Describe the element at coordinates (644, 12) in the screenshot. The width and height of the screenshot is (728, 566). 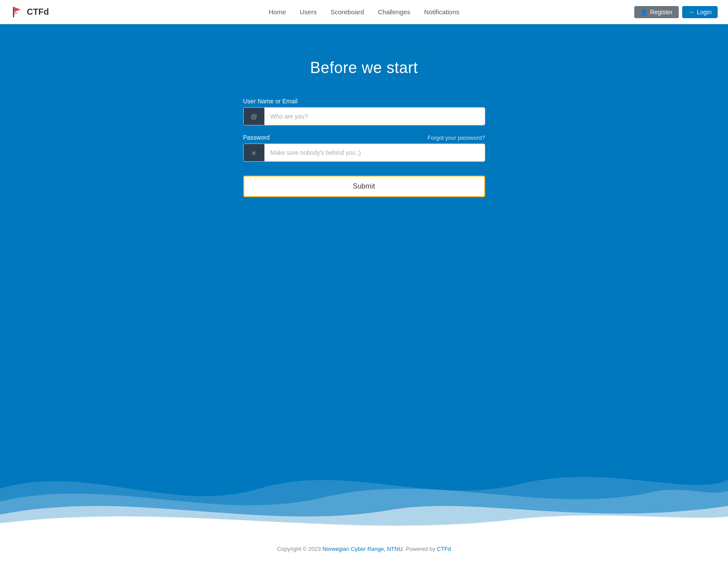
I see `user-add-icon: 👤` at that location.